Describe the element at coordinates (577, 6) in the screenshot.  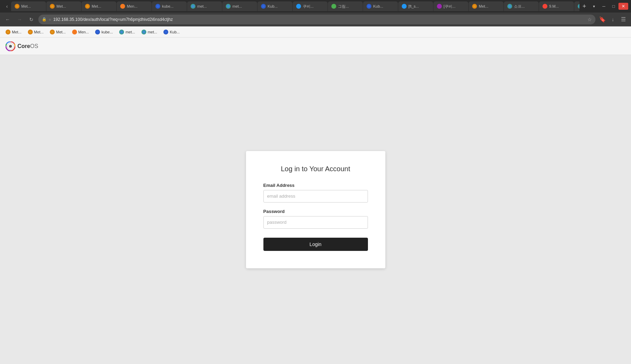
I see `browser-tab: 기|앙...` at that location.